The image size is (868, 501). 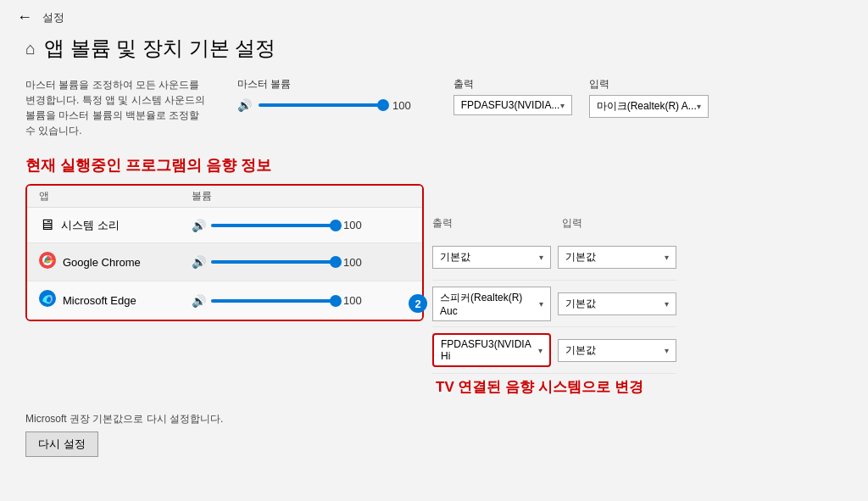 What do you see at coordinates (554, 351) in the screenshot?
I see `right-row-edge: FPDASFU3(NVIDIA Hi ▾ 기본값 ▾` at bounding box center [554, 351].